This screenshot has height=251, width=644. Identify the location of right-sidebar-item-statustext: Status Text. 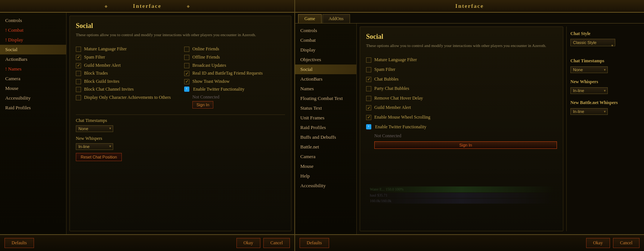
(326, 108).